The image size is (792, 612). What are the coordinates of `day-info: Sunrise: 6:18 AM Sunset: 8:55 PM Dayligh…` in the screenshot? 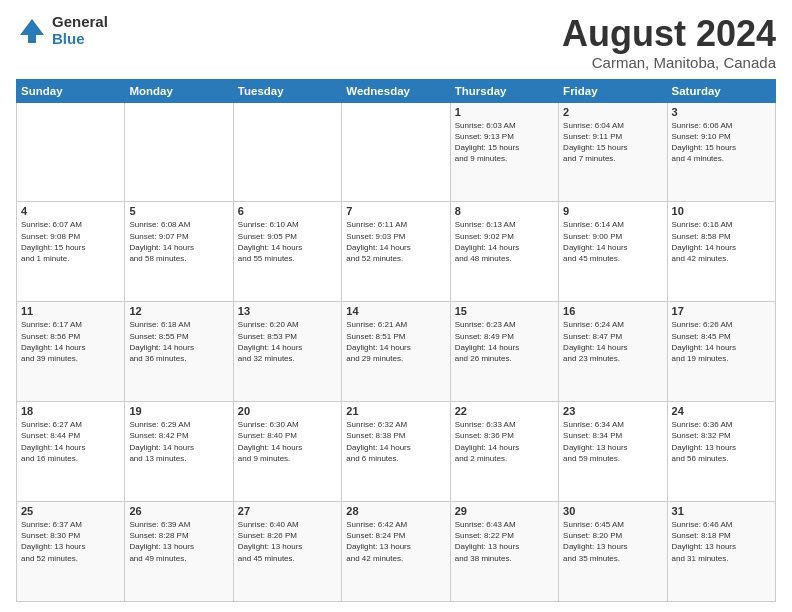 It's located at (178, 342).